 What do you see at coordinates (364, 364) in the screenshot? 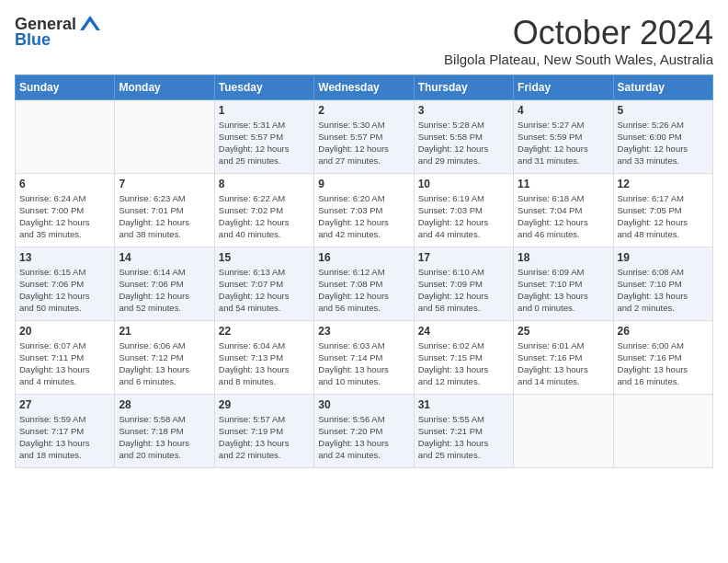
I see `day-info: Sunrise: 6:03 AM Sunset: 7:14 PM Dayligh…` at bounding box center [364, 364].